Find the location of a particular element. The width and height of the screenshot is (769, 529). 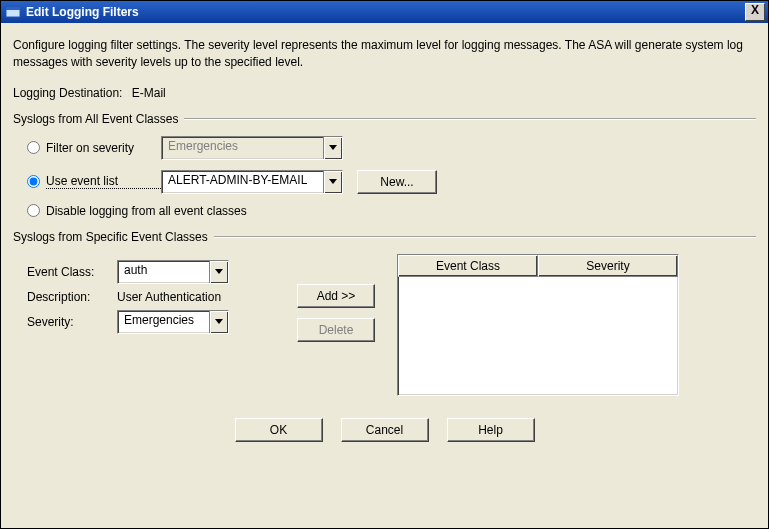

event-class-value: auth is located at coordinates (164, 272).